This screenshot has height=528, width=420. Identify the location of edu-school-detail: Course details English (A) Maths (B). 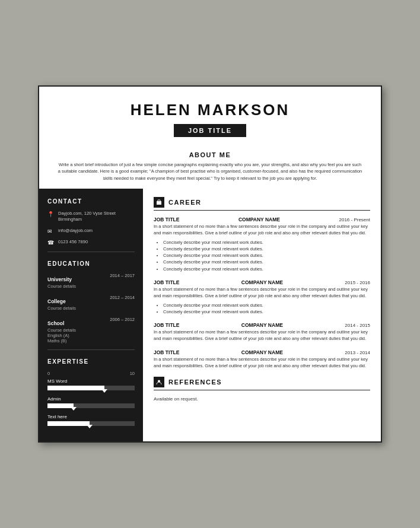
(91, 336).